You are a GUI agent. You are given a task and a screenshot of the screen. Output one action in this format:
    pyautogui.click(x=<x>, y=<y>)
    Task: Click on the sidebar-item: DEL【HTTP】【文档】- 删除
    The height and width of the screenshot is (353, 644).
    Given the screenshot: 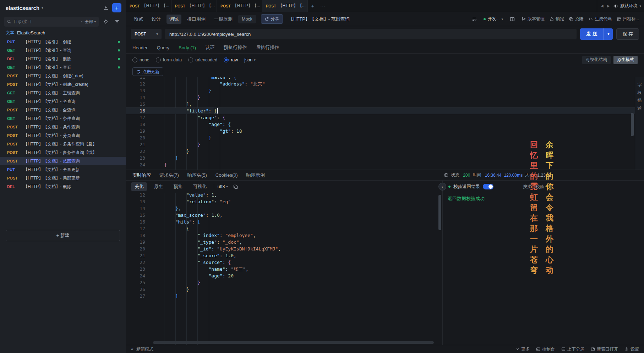 What is the action you would take?
    pyautogui.click(x=63, y=187)
    